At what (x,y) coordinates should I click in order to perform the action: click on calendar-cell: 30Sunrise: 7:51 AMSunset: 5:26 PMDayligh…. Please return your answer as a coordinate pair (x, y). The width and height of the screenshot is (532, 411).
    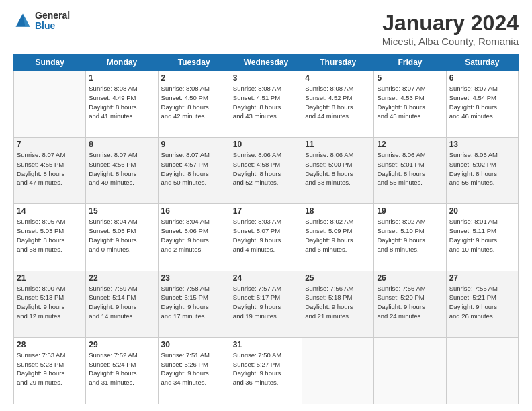
    Looking at the image, I should click on (193, 371).